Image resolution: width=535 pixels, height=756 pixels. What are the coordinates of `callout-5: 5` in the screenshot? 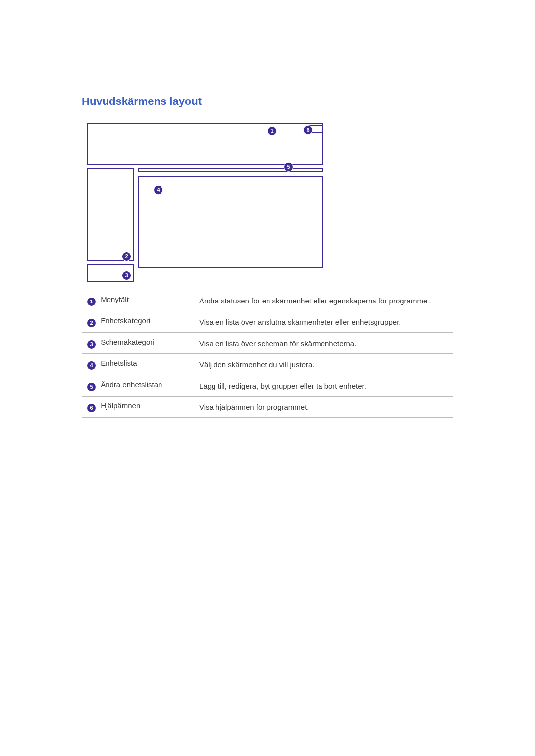 It's located at (288, 167).